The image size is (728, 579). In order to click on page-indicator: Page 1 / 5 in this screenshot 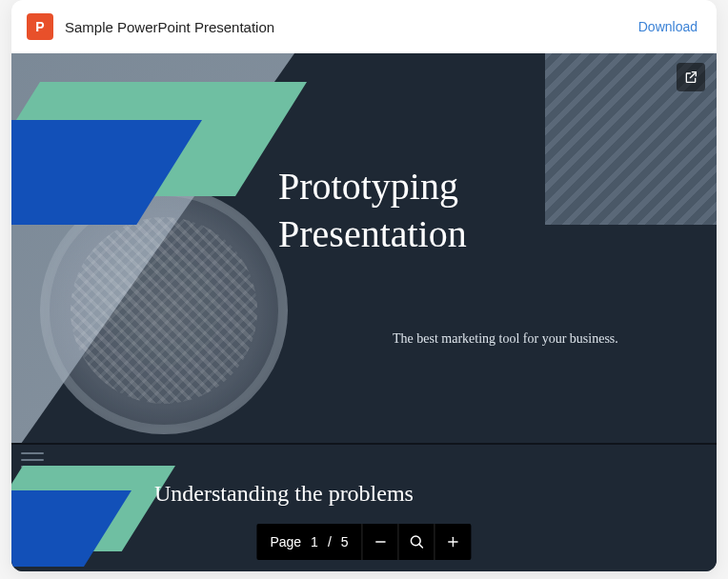, I will do `click(309, 542)`.